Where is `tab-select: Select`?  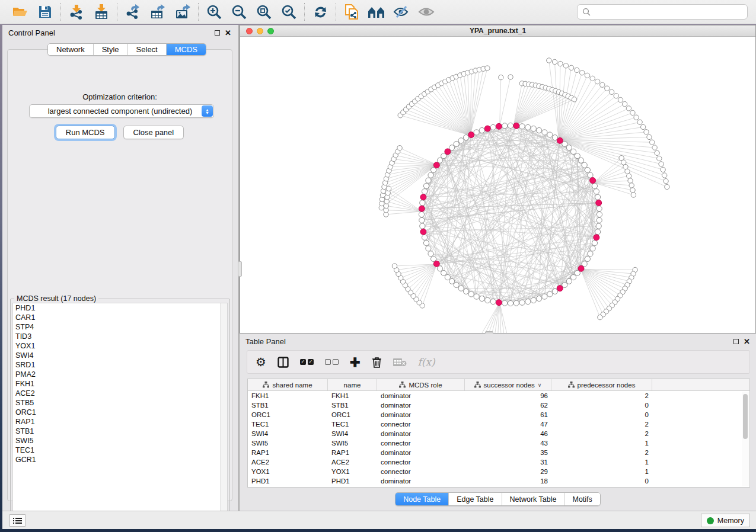
tab-select: Select is located at coordinates (147, 50).